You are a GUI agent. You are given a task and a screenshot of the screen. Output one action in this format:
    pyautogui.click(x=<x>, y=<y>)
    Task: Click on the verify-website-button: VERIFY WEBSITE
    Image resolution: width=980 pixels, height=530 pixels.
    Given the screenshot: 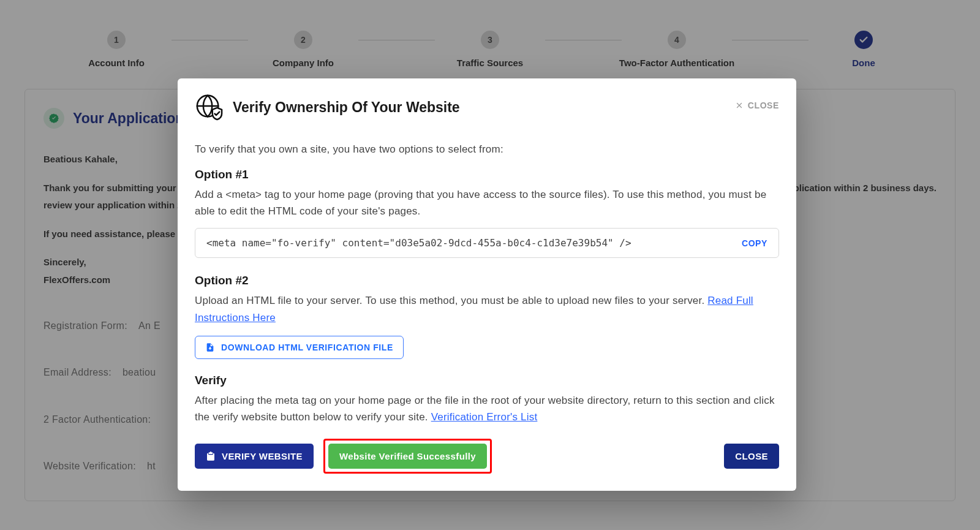 What is the action you would take?
    pyautogui.click(x=254, y=456)
    